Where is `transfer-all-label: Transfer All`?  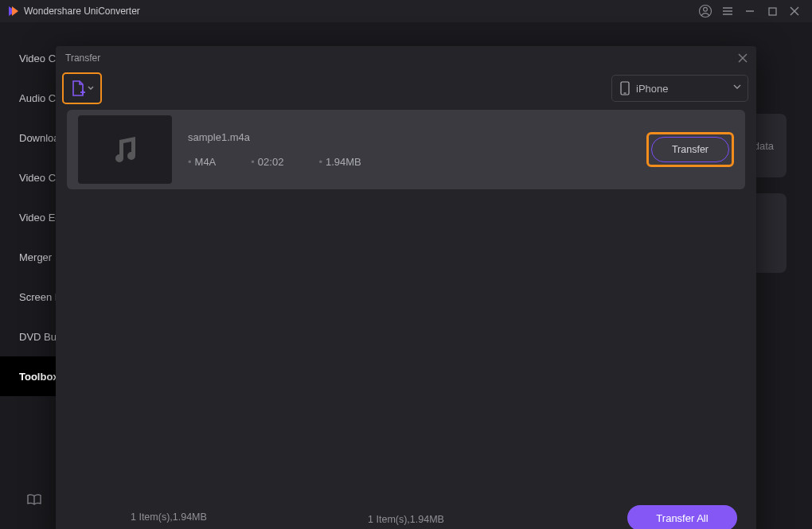 transfer-all-label: Transfer All is located at coordinates (681, 519).